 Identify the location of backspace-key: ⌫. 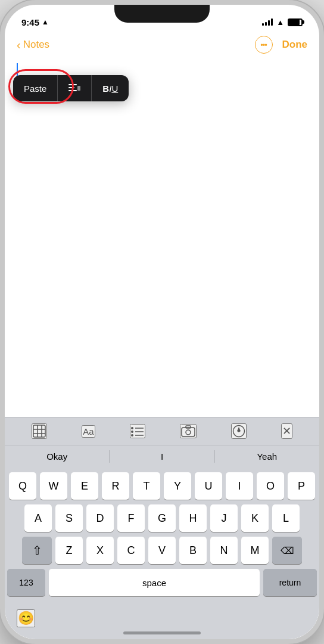
(287, 550).